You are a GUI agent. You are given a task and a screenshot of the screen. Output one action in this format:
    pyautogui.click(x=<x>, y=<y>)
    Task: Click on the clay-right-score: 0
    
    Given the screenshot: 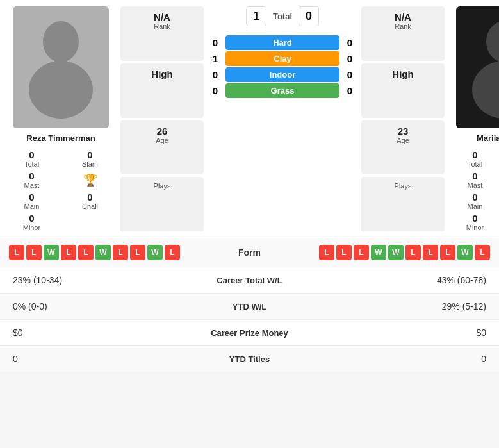 What is the action you would take?
    pyautogui.click(x=350, y=59)
    